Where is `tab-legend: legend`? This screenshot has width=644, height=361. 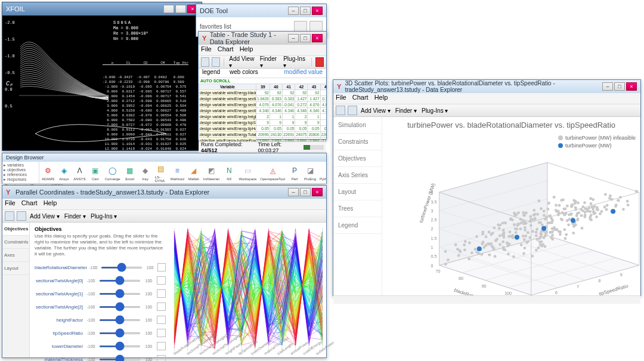 tab-legend: legend is located at coordinates (211, 73).